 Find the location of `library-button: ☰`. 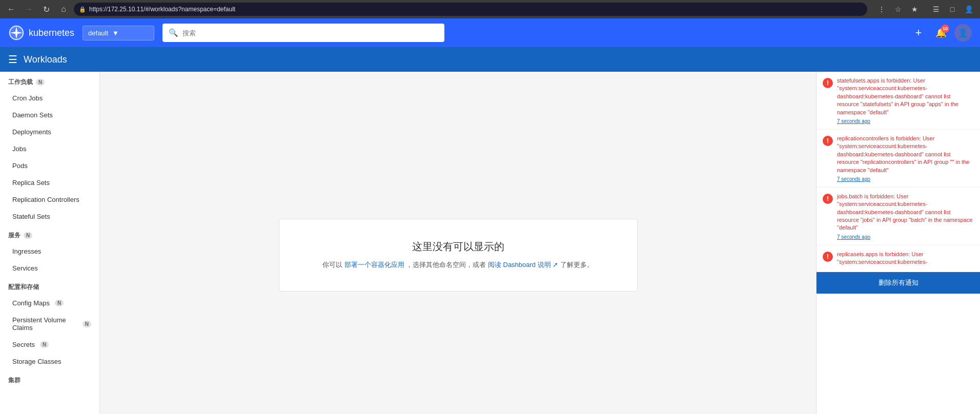

library-button: ☰ is located at coordinates (936, 9).